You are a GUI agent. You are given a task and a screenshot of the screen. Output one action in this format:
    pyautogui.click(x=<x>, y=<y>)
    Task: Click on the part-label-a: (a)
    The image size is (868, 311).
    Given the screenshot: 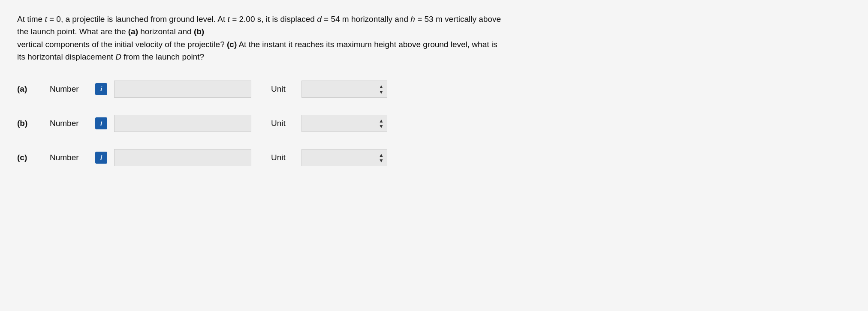 What is the action you would take?
    pyautogui.click(x=30, y=89)
    